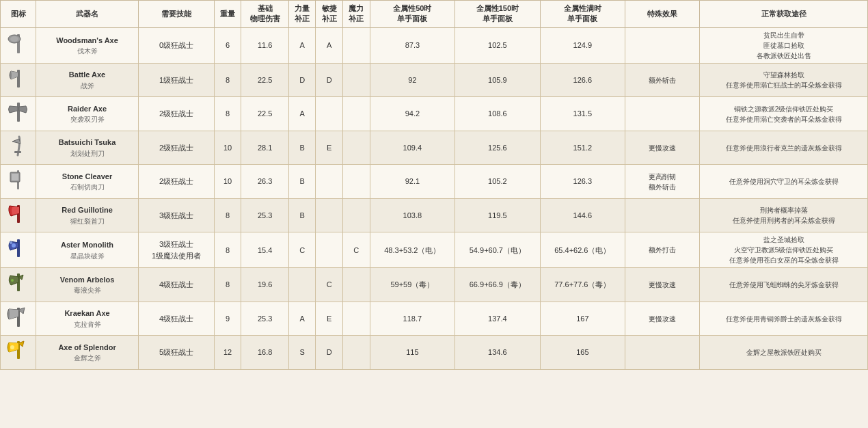  What do you see at coordinates (228, 45) in the screenshot?
I see `weapon-weight: 6` at bounding box center [228, 45].